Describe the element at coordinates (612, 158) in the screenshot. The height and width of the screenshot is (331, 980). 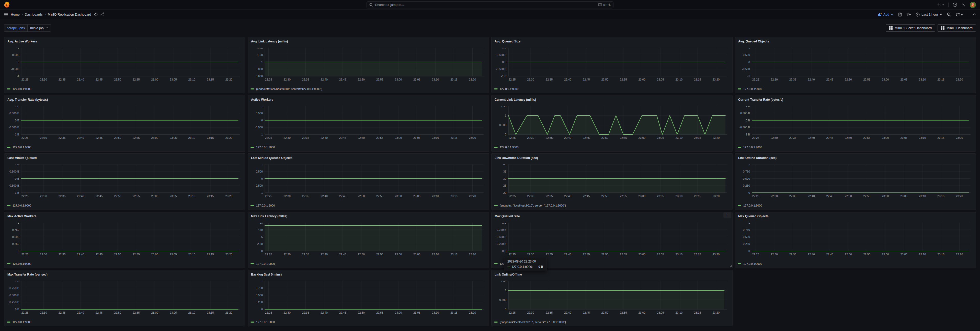
I see `panel-title: Link Downtime Duration (sec)` at that location.